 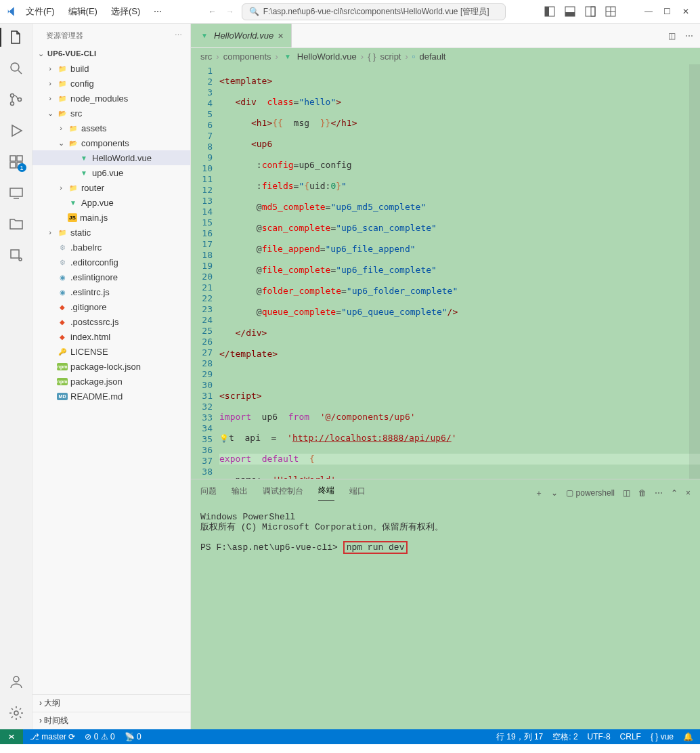 I want to click on file-pkg: npmpackage.json, so click(x=111, y=381).